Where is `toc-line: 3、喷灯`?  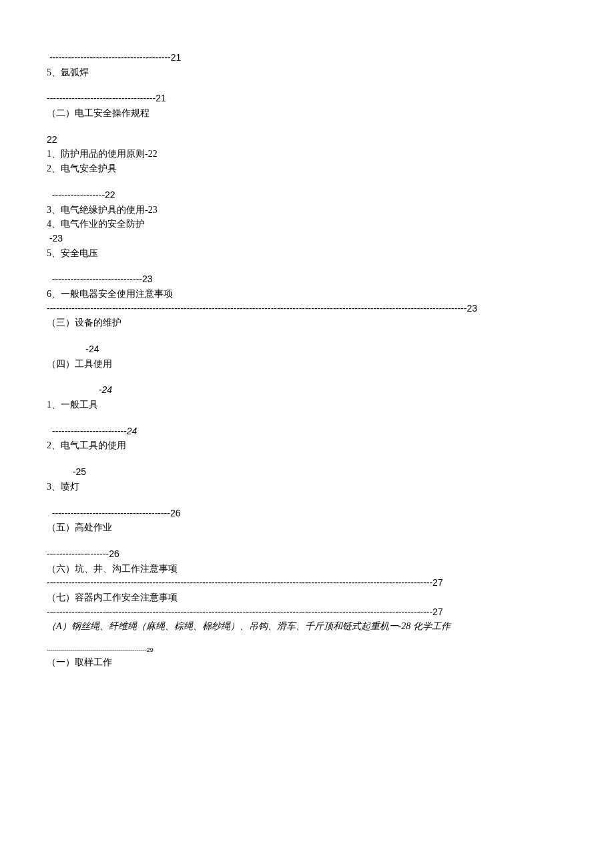
toc-line: 3、喷灯 is located at coordinates (308, 487).